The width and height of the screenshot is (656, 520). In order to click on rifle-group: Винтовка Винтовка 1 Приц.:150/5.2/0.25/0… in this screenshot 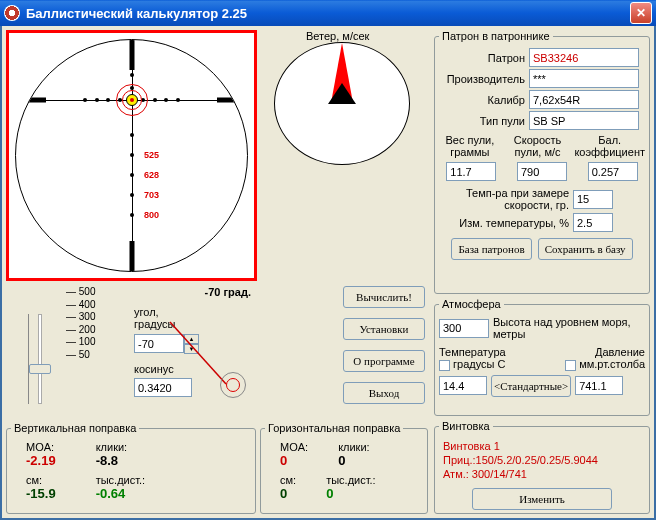, I will do `click(542, 467)`.